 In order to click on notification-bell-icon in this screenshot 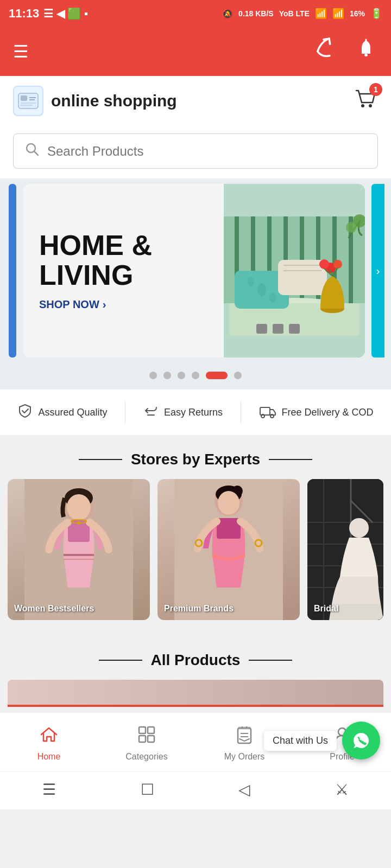, I will do `click(366, 52)`.